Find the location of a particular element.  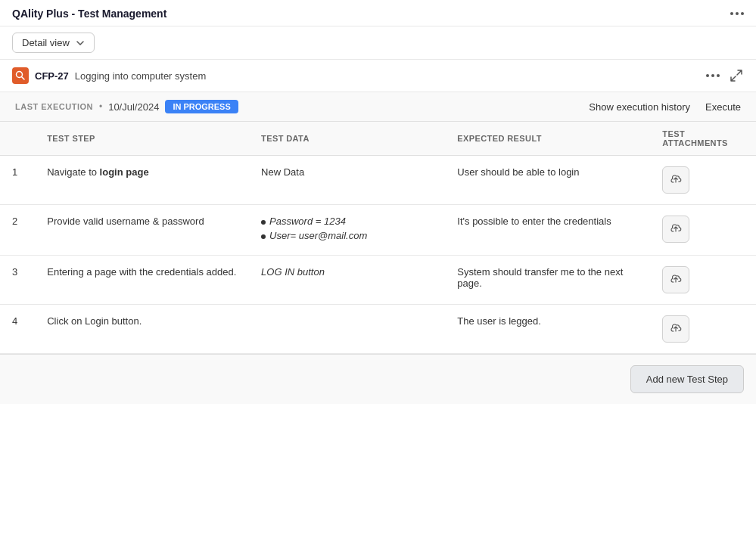

last-execution-label: LAST EXECUTION is located at coordinates (54, 107).